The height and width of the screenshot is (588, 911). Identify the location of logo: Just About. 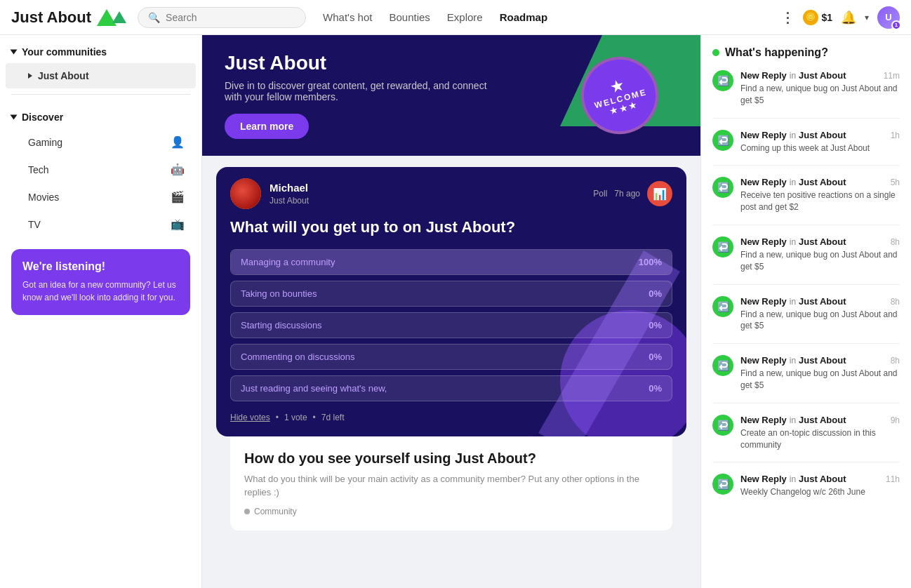
(69, 18).